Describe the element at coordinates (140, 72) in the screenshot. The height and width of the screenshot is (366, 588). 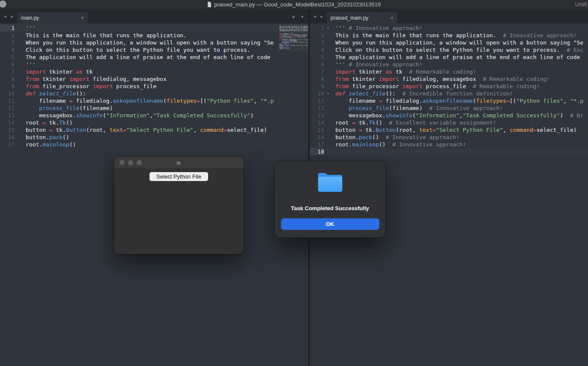
I see `code-line-left-7: 7import tkinter as tk` at that location.